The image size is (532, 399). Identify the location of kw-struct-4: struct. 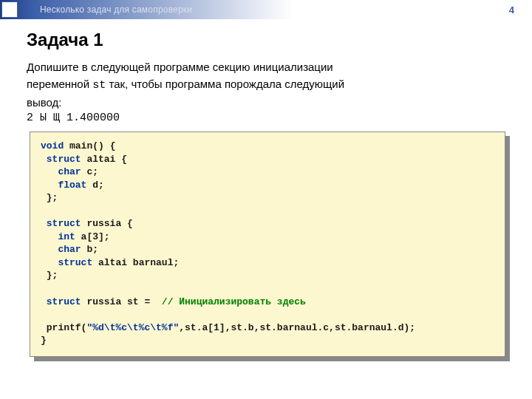
(61, 301).